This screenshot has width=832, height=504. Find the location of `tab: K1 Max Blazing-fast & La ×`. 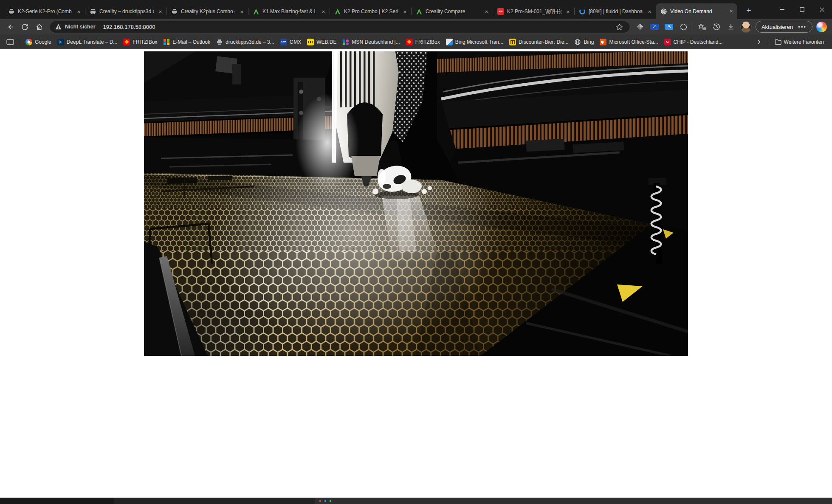

tab: K1 Max Blazing-fast & La × is located at coordinates (289, 11).